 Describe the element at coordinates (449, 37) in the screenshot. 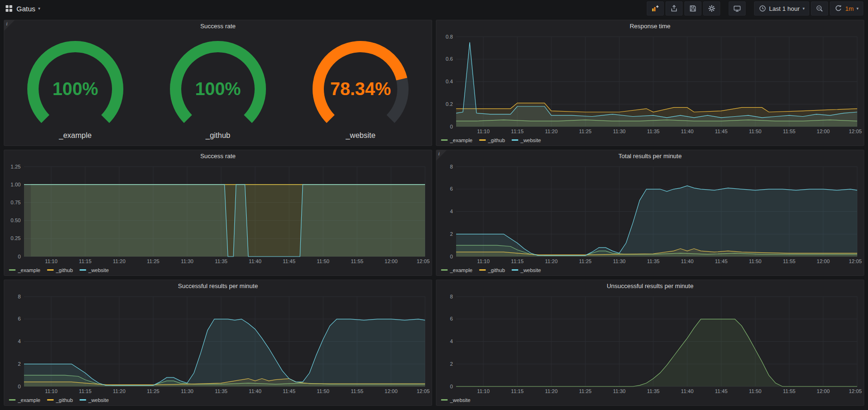

I see `y-tick-label: 0.8` at that location.